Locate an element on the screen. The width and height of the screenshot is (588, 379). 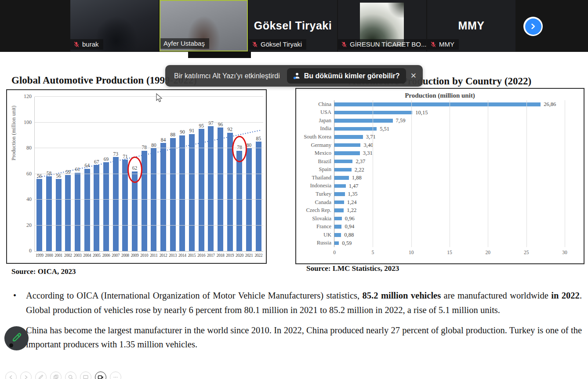
x-tick-label: 2006 is located at coordinates (106, 255).